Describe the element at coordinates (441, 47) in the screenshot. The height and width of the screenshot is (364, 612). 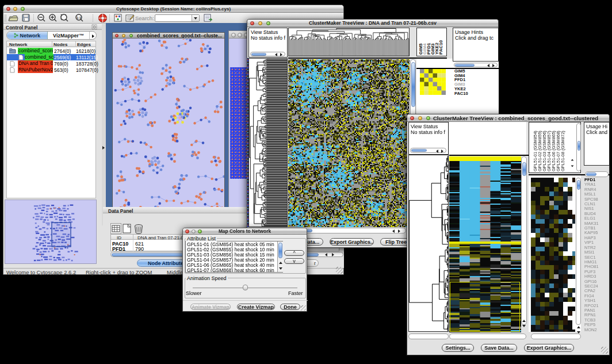
I see `svg-text: PAC10` at that location.